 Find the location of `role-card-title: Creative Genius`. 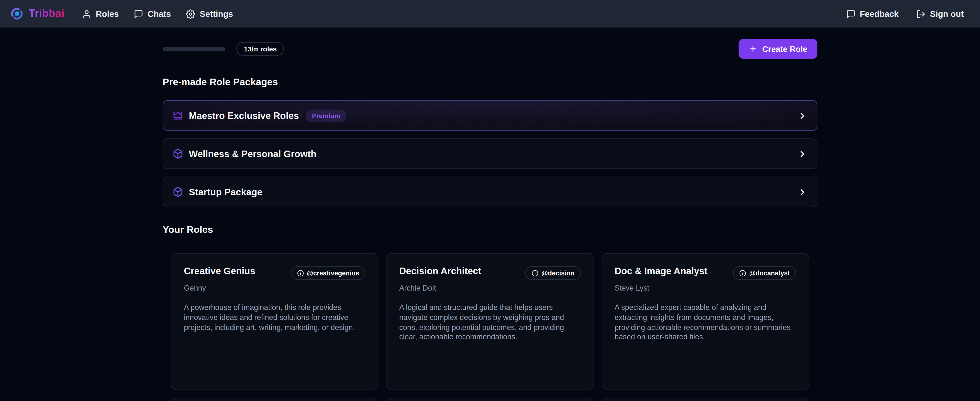

role-card-title: Creative Genius is located at coordinates (220, 270).